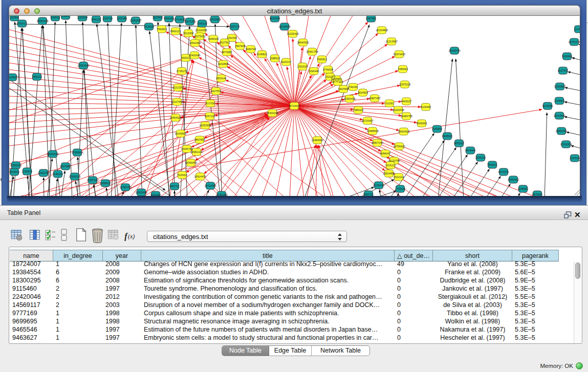 The width and height of the screenshot is (588, 372). Describe the element at coordinates (96, 19) in the screenshot. I see `svg-text: 954113` at that location.